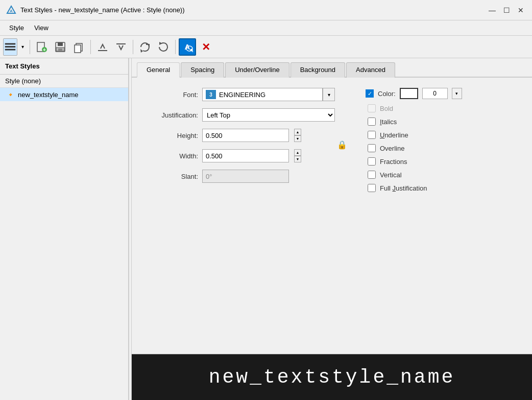 The height and width of the screenshot is (400, 532). I want to click on preview-bar: new_textstyle_name, so click(332, 377).